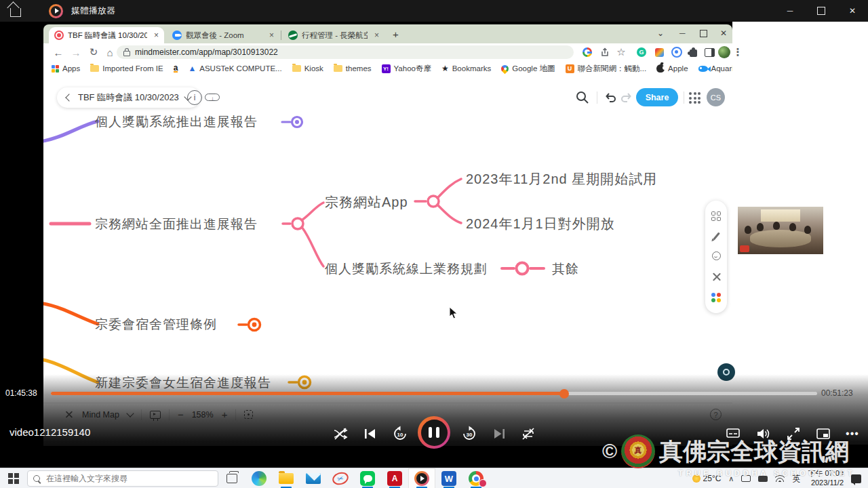 This screenshot has width=868, height=488. What do you see at coordinates (449, 479) in the screenshot?
I see `taskbar-word: W` at bounding box center [449, 479].